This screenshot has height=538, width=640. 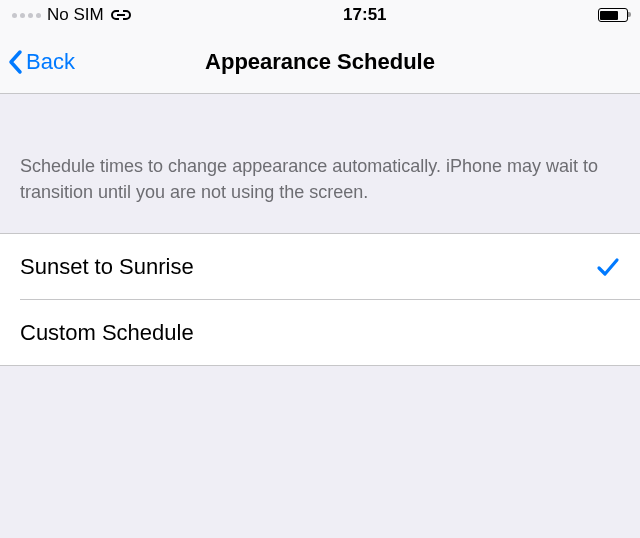 I want to click on status-right, so click(x=613, y=15).